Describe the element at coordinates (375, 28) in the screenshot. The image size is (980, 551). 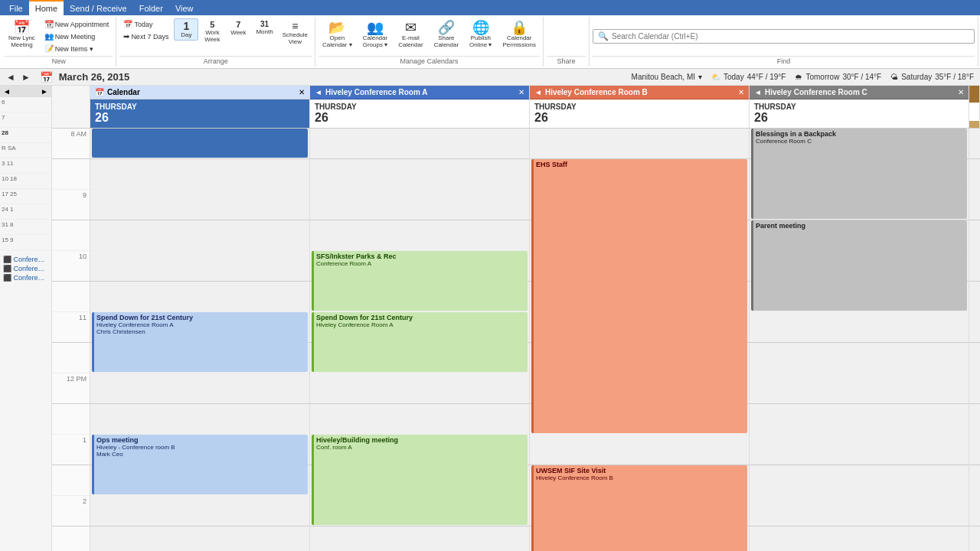
I see `cal-groups-icon: 👥` at that location.